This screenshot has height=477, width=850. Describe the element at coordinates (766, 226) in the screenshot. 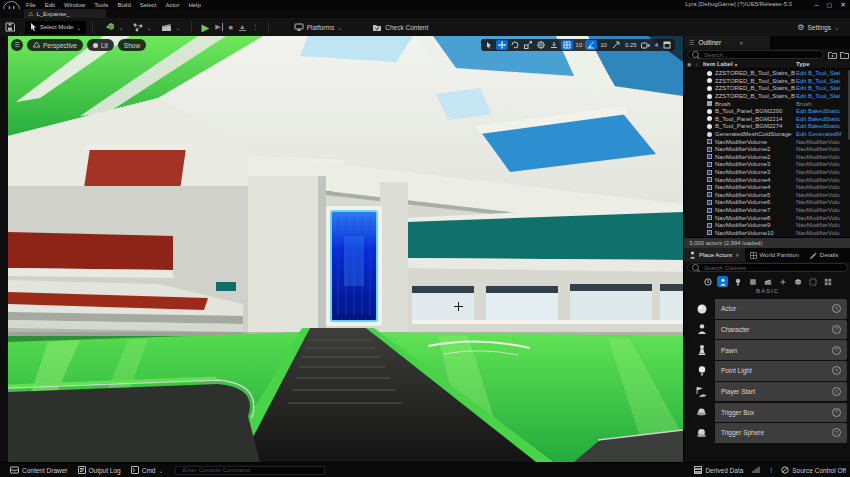

I see `table-row: NavModifierVolume9NavModifierVolu` at that location.